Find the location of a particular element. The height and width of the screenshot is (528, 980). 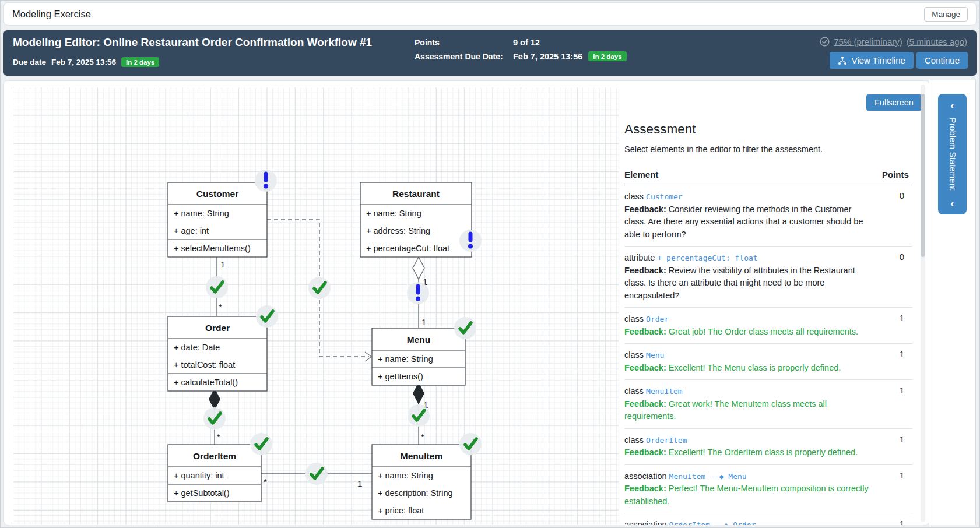

result-score-link: 75% (preliminary) is located at coordinates (868, 42).